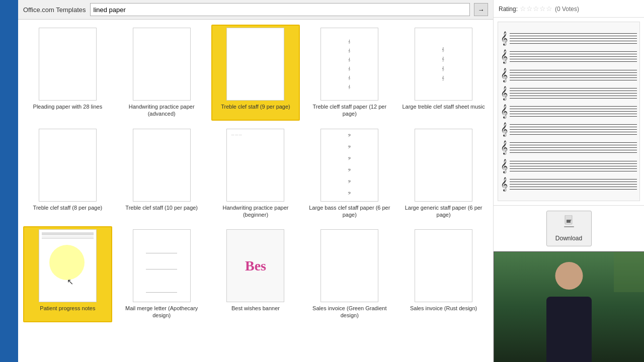 Image resolution: width=644 pixels, height=362 pixels. Describe the element at coordinates (349, 265) in the screenshot. I see `template-thumb-sales-green` at that location.